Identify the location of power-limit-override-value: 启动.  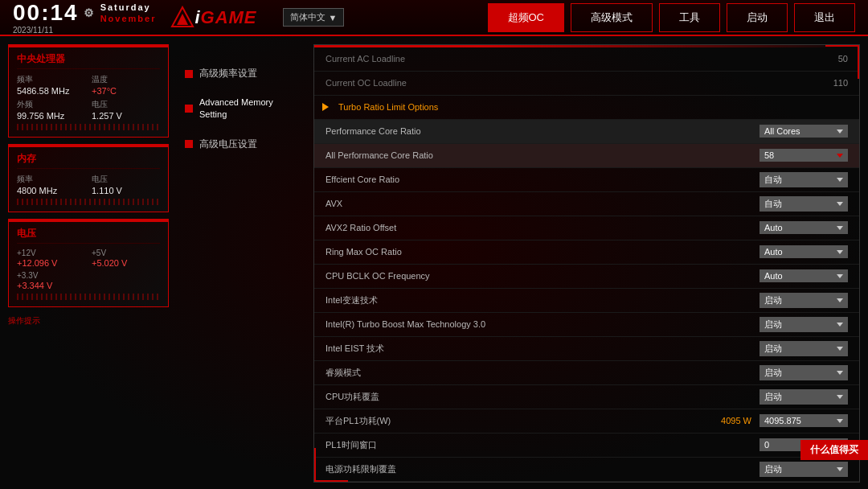
(773, 470).